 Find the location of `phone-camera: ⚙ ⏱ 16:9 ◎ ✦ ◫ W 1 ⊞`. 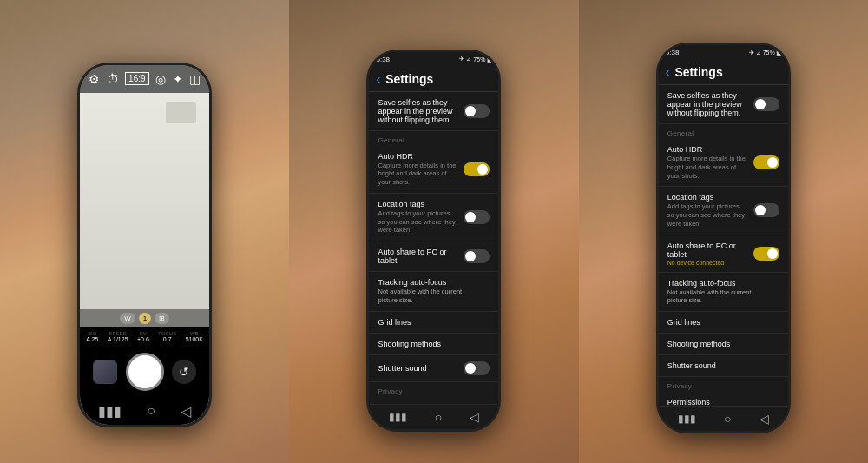

phone-camera: ⚙ ⏱ 16:9 ◎ ✦ ◫ W 1 ⊞ is located at coordinates (144, 245).